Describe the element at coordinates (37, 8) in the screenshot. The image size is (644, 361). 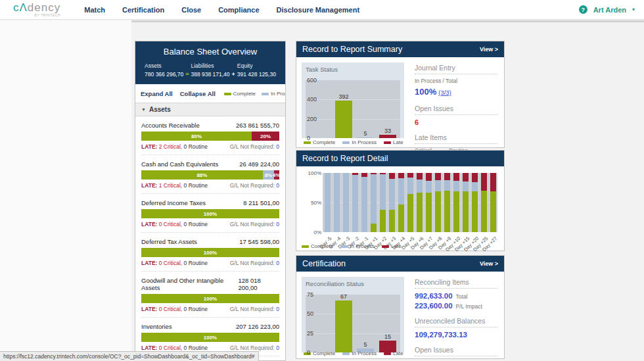
I see `logo-wordmark: cΛdency` at that location.